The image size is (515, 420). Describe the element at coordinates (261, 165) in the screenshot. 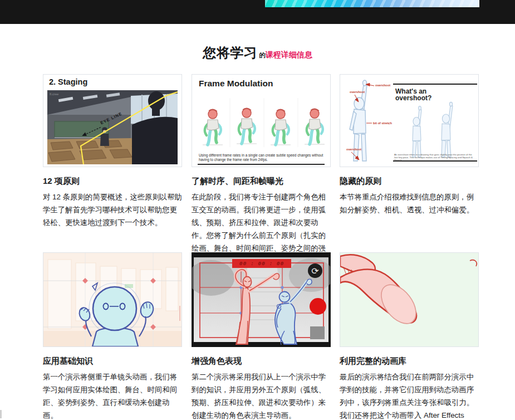

I see `underline-rule` at that location.